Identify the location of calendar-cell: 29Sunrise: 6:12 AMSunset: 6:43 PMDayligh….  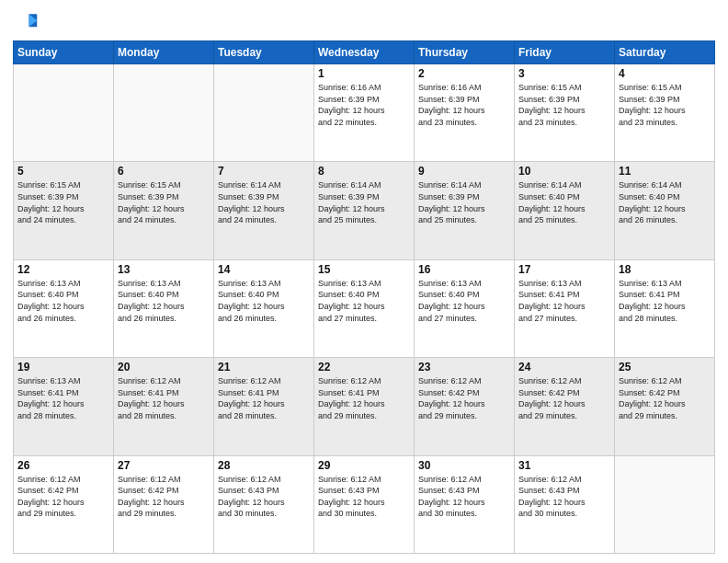
(364, 504).